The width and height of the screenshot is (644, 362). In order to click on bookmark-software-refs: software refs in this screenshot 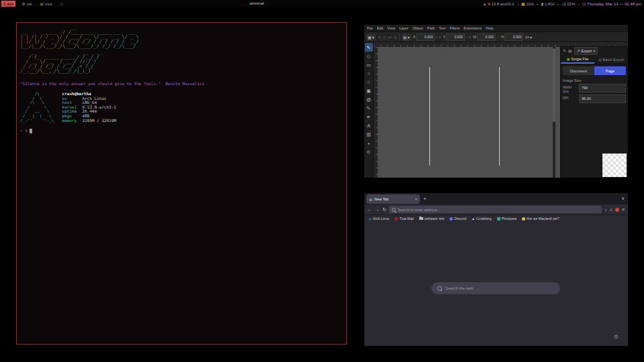, I will do `click(432, 219)`.